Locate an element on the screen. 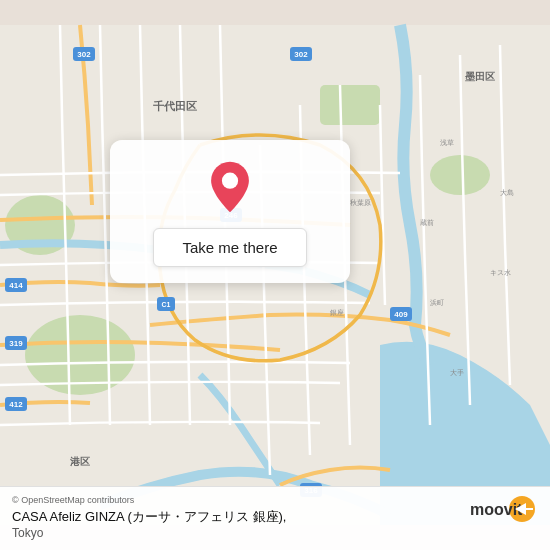 The height and width of the screenshot is (550, 550). svg-text: 蔵前 is located at coordinates (427, 222).